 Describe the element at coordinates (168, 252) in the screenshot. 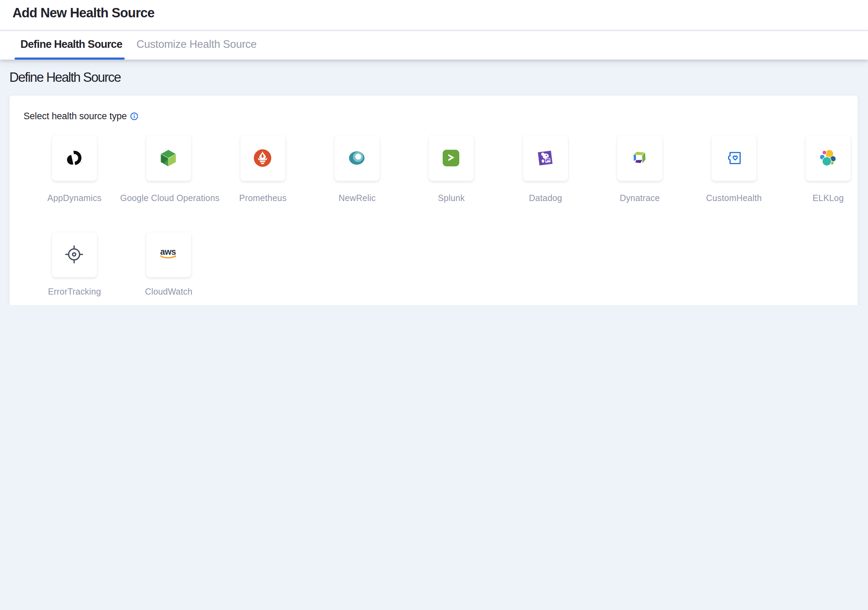

I see `svg-text: aws` at that location.